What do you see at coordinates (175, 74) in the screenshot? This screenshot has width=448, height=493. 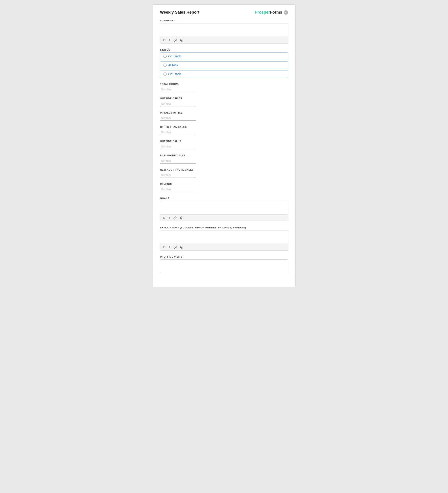 I see `status-off-track-label: Off Track` at bounding box center [175, 74].